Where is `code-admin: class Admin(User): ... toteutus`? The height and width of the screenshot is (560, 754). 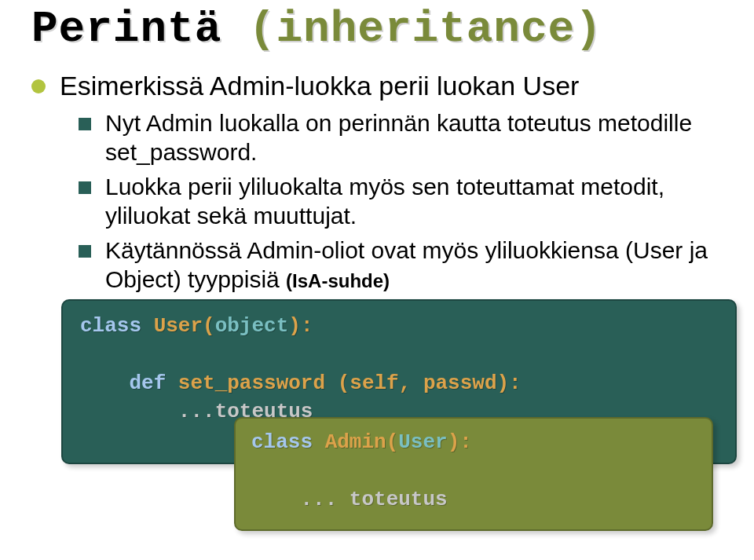 code-admin: class Admin(User): ... toteutus is located at coordinates (474, 471).